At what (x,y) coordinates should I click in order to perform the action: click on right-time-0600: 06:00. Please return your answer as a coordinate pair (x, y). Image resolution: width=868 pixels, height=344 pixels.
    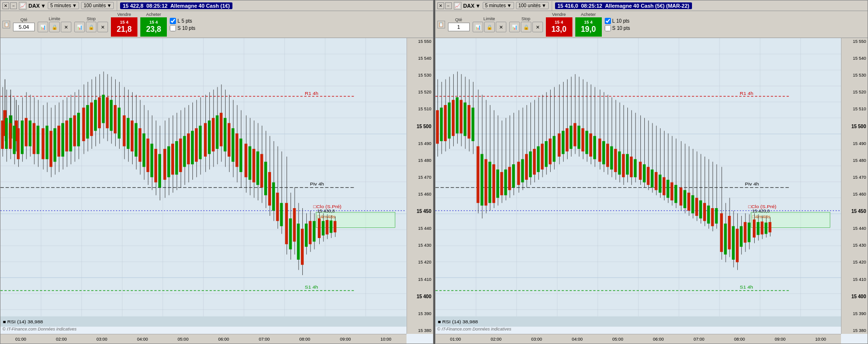
    Looking at the image, I should click on (659, 339).